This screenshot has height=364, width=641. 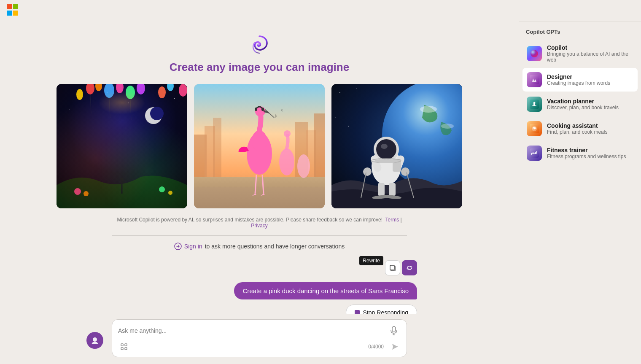 What do you see at coordinates (16, 7) in the screenshot?
I see `logo-green` at bounding box center [16, 7].